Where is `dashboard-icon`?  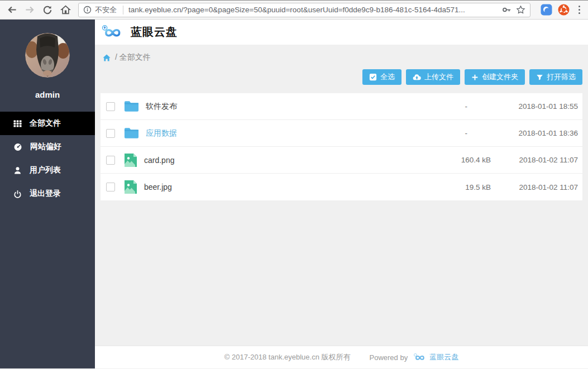
dashboard-icon is located at coordinates (18, 147).